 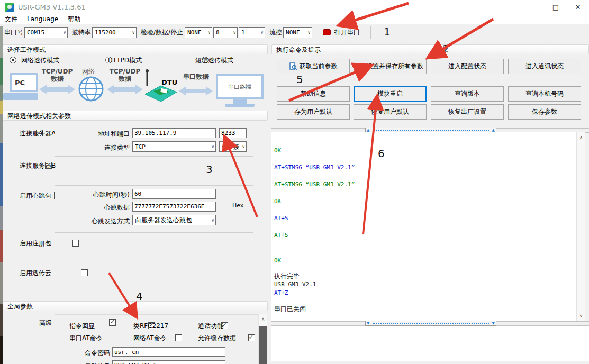 What do you see at coordinates (89, 363) in the screenshot?
I see `startup-info-label: 启动信息` at bounding box center [89, 363].